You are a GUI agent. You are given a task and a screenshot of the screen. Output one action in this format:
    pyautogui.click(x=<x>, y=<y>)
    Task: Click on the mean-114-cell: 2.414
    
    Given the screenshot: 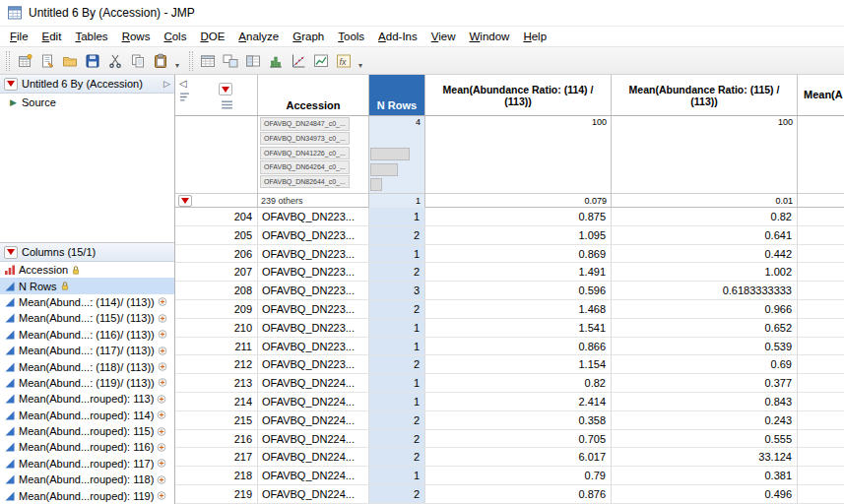 What is the action you would take?
    pyautogui.click(x=518, y=402)
    